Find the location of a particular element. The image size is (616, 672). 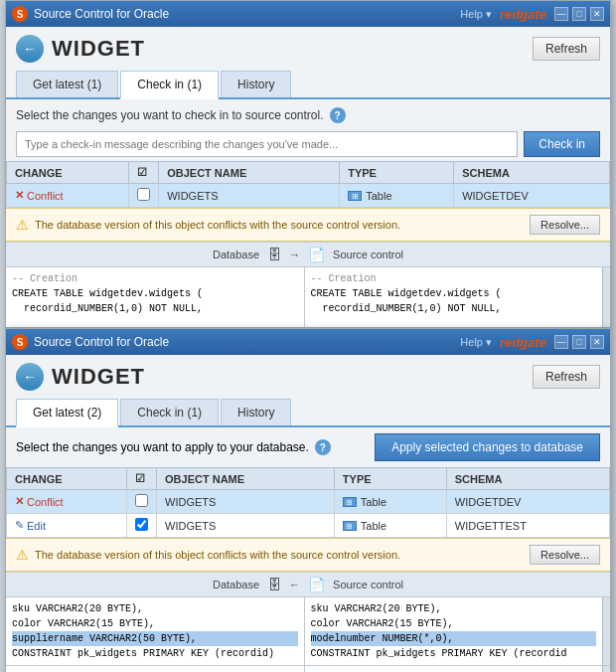

diff-footer-row: NOCACHE PARALLEL (DEGREE 1 INSTANCES 1) … is located at coordinates (308, 668).